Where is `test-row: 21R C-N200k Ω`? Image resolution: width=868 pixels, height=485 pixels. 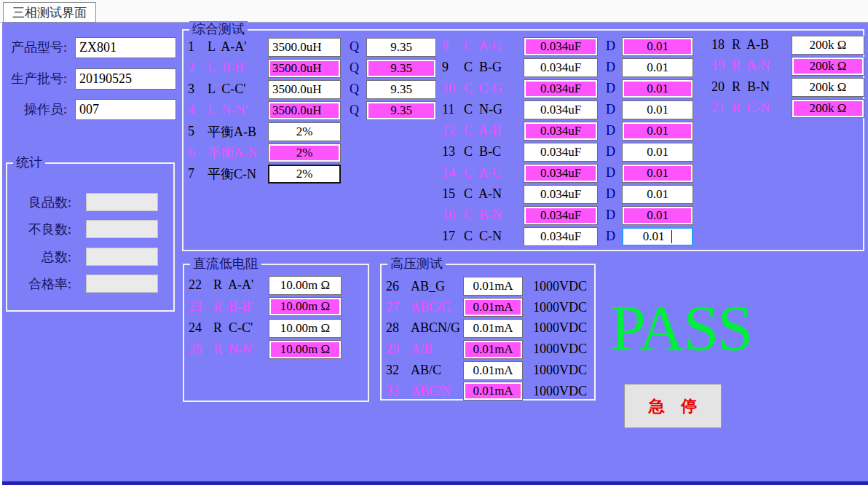
test-row: 21R C-N200k Ω is located at coordinates (788, 108).